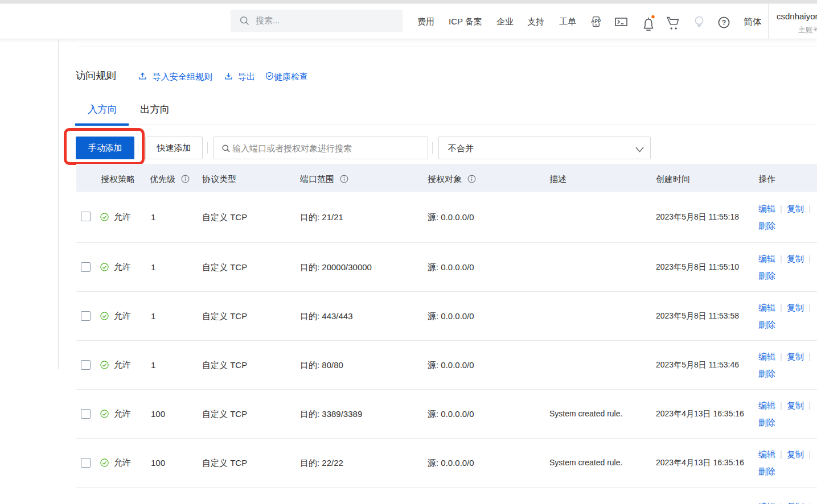  What do you see at coordinates (596, 22) in the screenshot?
I see `svg-text: APP` at bounding box center [596, 22].